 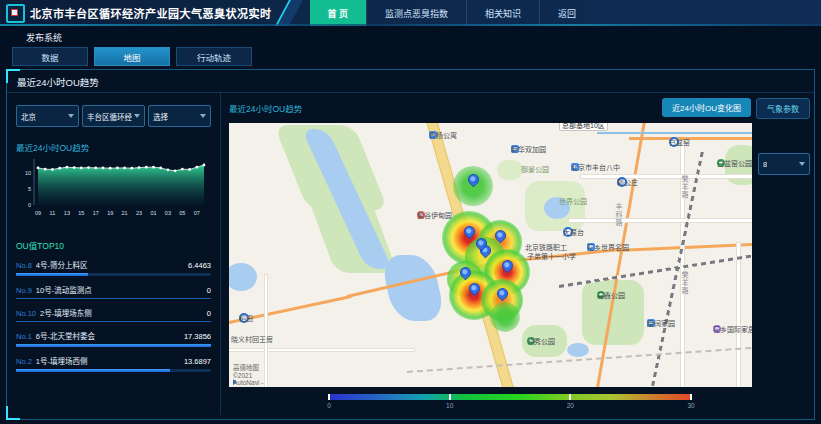 I want to click on map-pond-south, so click(x=578, y=350).